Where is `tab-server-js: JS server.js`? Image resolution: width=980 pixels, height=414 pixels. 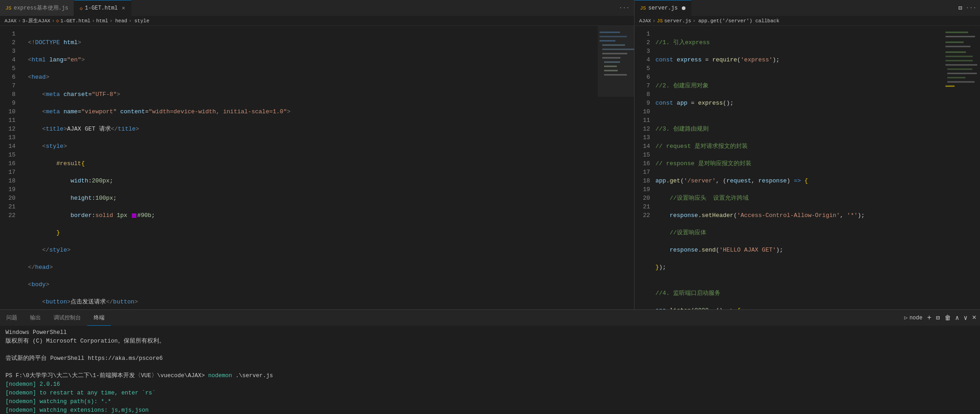
tab-server-js: JS server.js is located at coordinates (663, 8).